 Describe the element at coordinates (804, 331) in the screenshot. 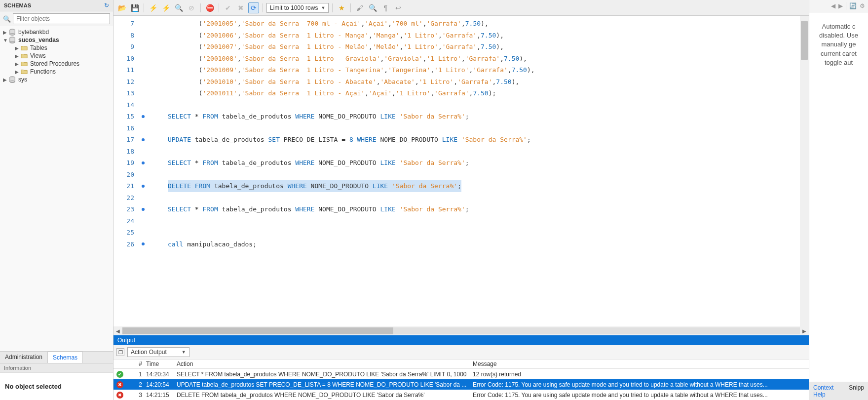

I see `scroll-right-icon: ▶` at that location.